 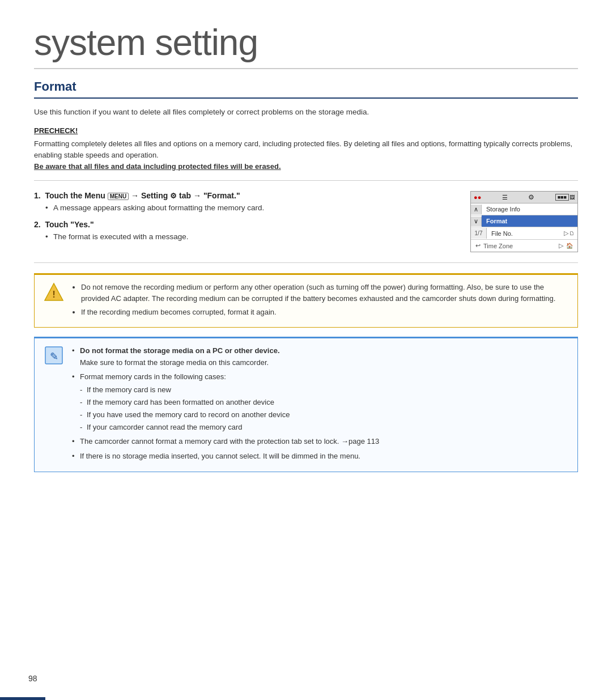 I want to click on cam-timezone-label: Time Zone, so click(x=520, y=246).